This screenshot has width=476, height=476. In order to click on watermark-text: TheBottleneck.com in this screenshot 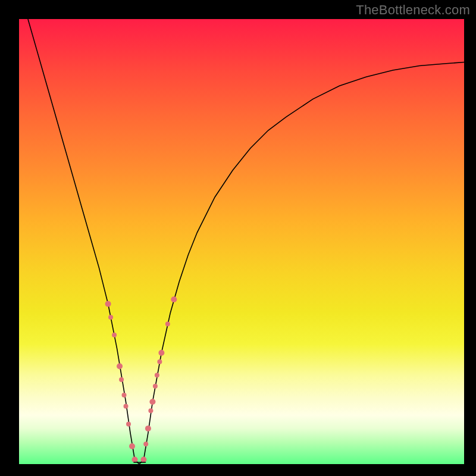, I will do `click(413, 10)`.